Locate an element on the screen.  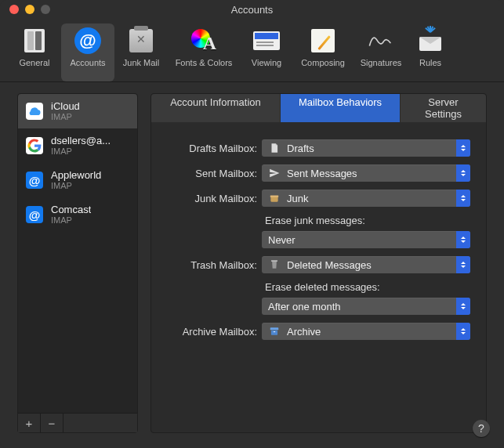
remove-account-button: − is located at coordinates (52, 423).